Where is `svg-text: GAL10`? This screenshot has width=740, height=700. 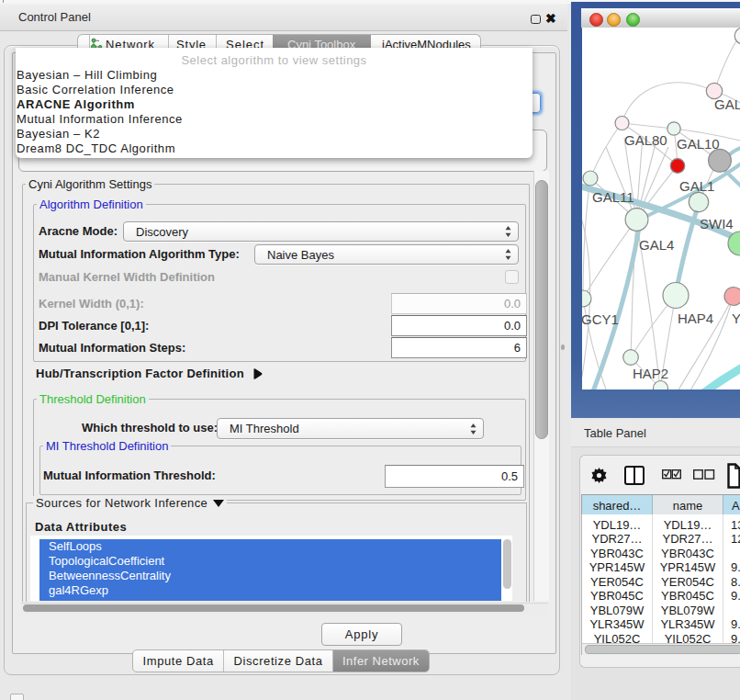
svg-text: GAL10 is located at coordinates (698, 143).